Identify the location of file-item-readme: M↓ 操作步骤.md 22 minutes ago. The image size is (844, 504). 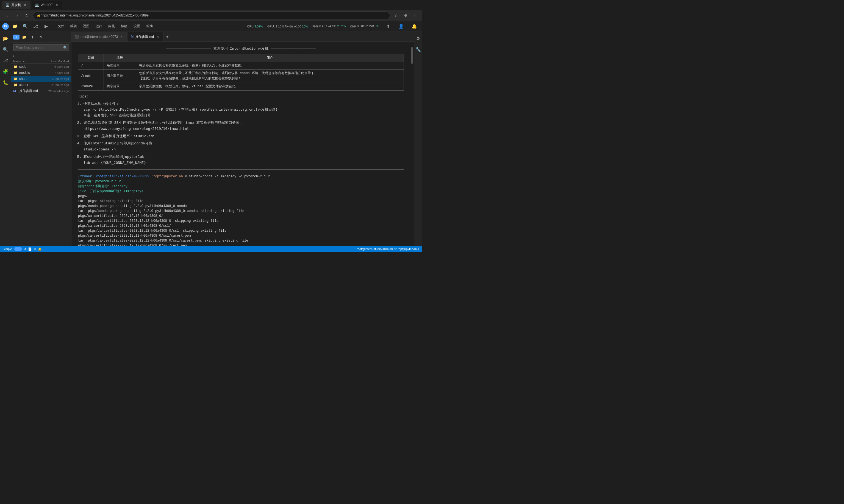
(41, 91).